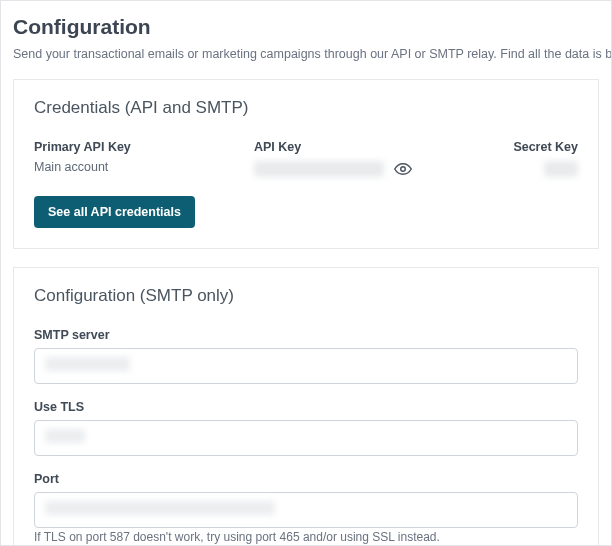 This screenshot has height=546, width=612. What do you see at coordinates (546, 147) in the screenshot?
I see `secret-key-label: Secret Key` at bounding box center [546, 147].